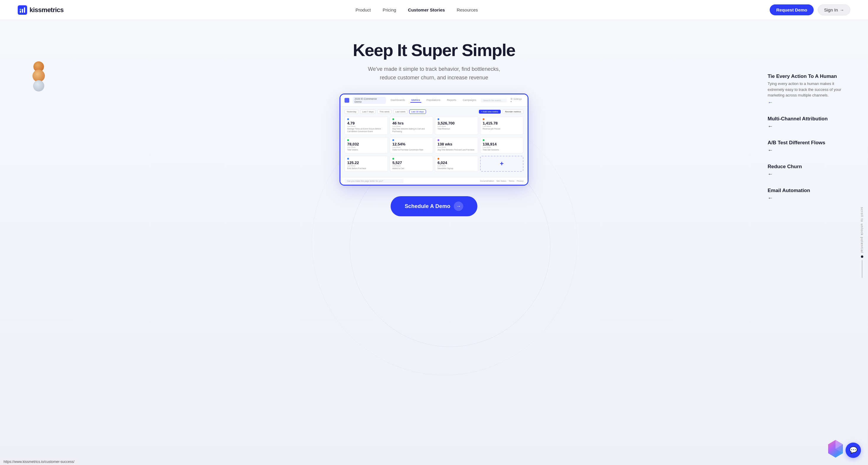  I want to click on feature-arrow-ab-test: ←, so click(806, 150).